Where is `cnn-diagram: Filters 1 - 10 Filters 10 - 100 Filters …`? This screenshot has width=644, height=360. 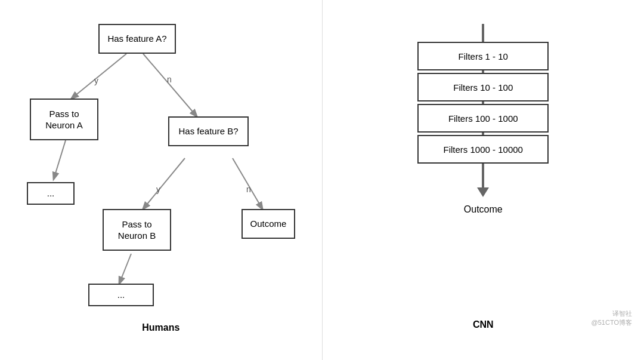
cnn-diagram: Filters 1 - 10 Filters 10 - 100 Filters … is located at coordinates (483, 119).